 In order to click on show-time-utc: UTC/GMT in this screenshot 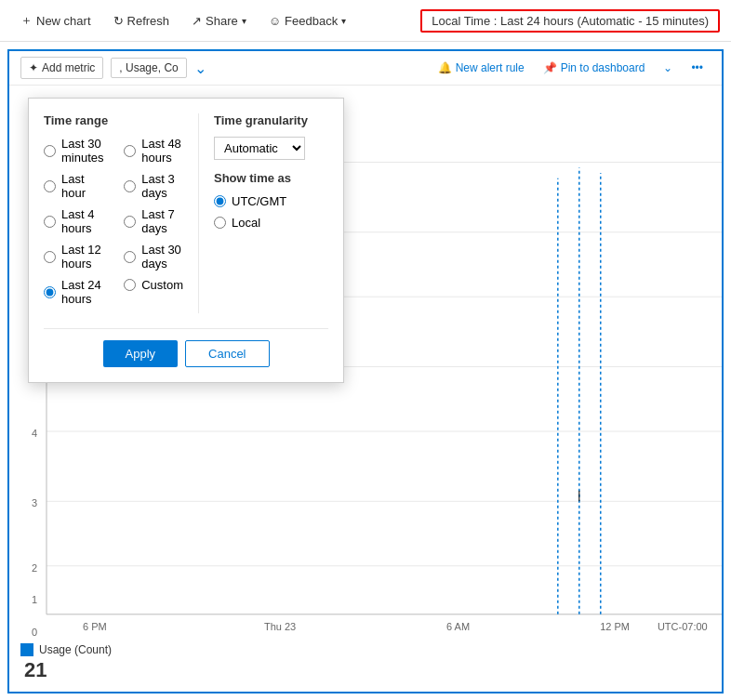, I will do `click(272, 201)`.